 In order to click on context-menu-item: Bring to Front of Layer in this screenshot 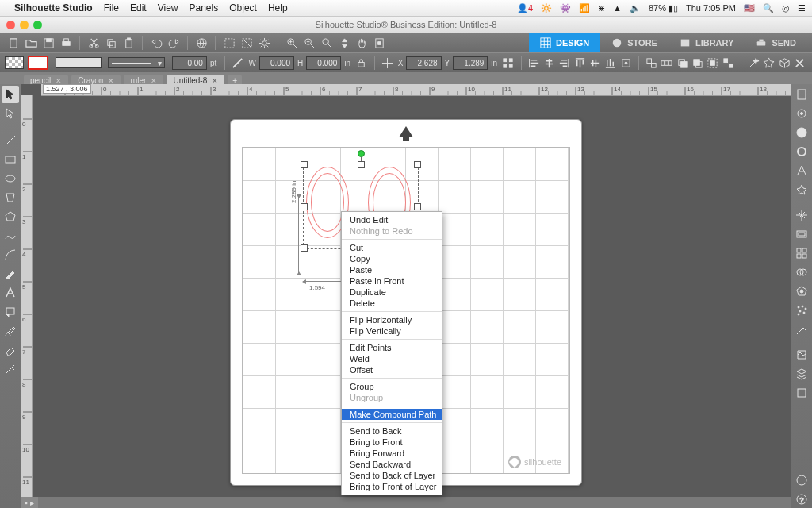, I will do `click(392, 487)`.